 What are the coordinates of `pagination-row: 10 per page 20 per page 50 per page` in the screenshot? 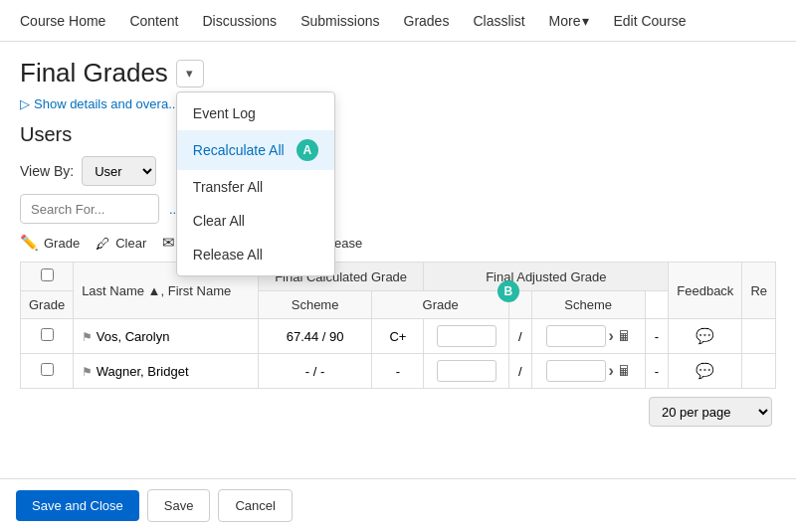 It's located at (398, 412).